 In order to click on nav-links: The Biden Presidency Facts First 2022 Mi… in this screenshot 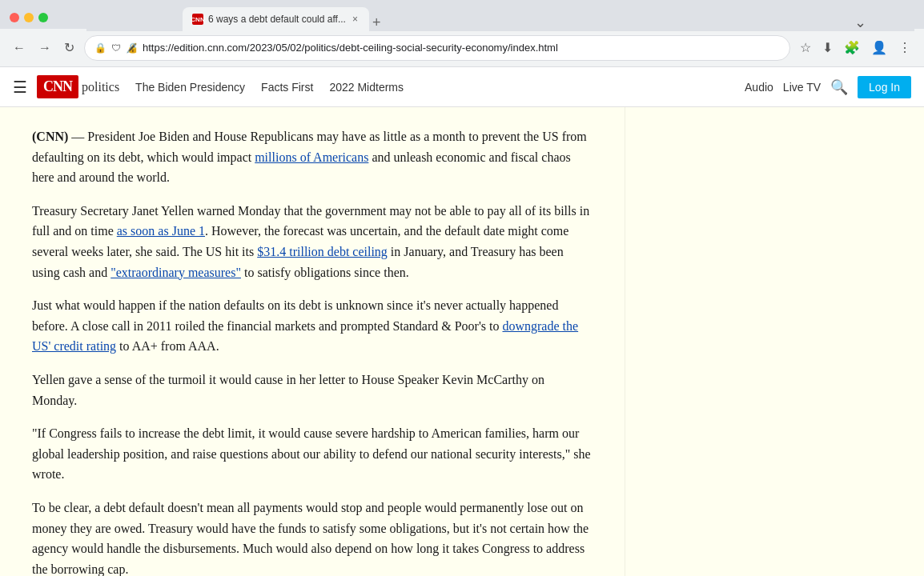, I will do `click(440, 87)`.